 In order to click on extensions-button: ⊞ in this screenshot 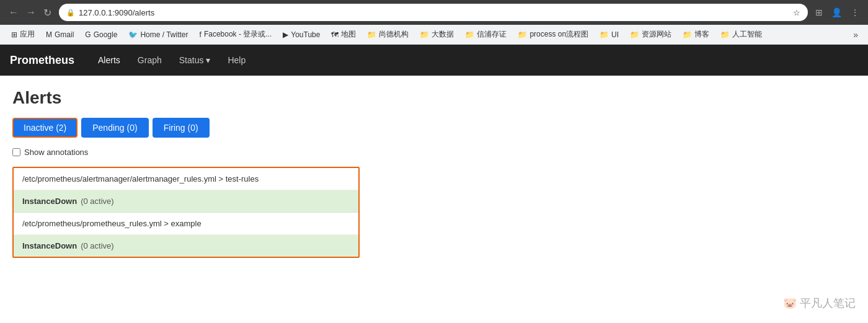, I will do `click(819, 12)`.